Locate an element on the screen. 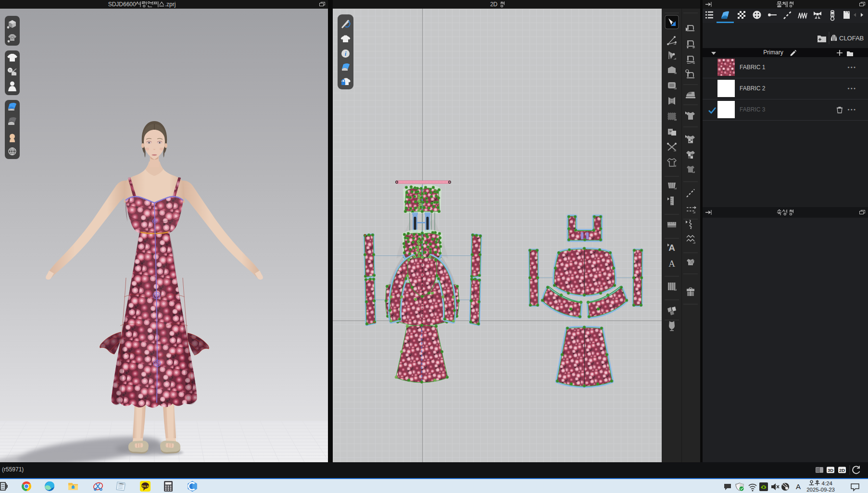  svg-text: 2D is located at coordinates (842, 470).